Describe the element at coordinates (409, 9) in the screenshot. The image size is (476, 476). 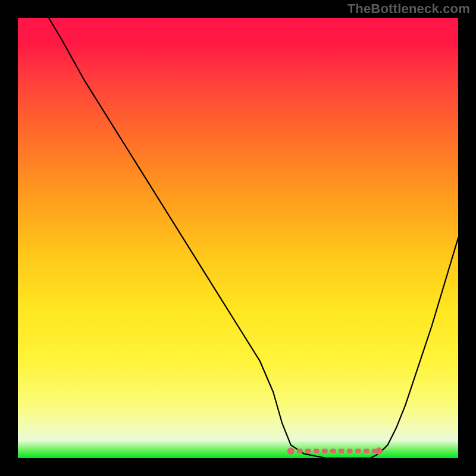
I see `watermark-text: TheBottleneck.com` at that location.